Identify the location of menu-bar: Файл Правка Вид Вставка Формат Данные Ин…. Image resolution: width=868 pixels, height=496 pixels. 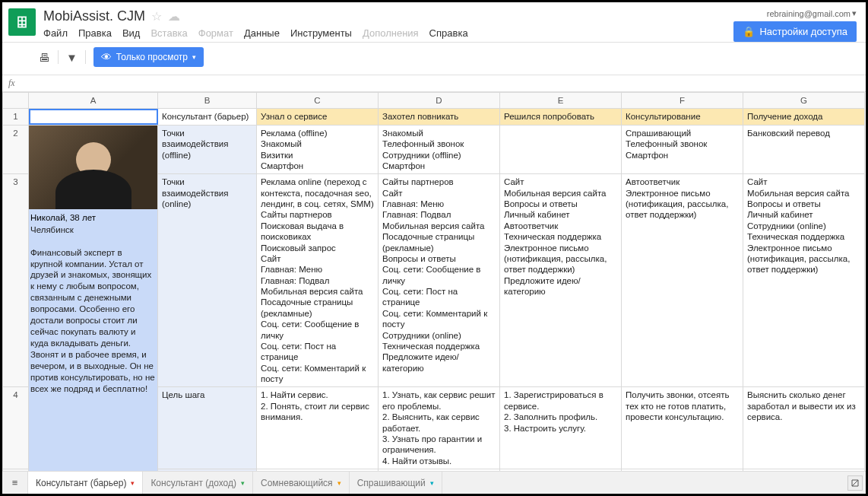
(388, 33).